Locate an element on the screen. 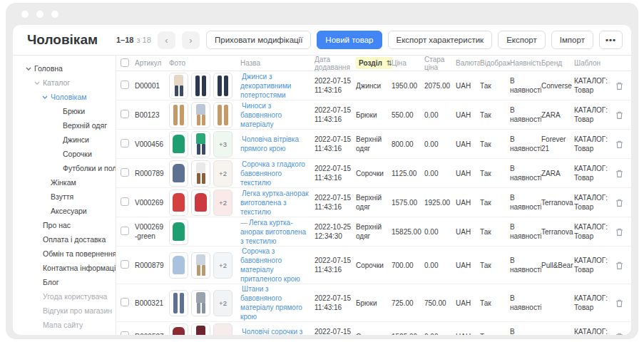  sidebar-item: Контактна інформація is located at coordinates (64, 268).